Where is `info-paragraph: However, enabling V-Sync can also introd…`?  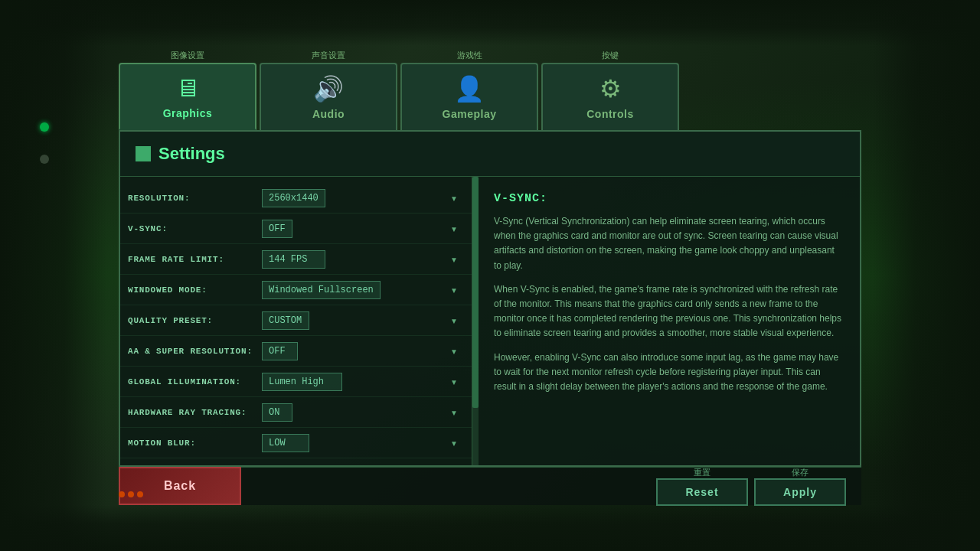 info-paragraph: However, enabling V-Sync can also introd… is located at coordinates (669, 373).